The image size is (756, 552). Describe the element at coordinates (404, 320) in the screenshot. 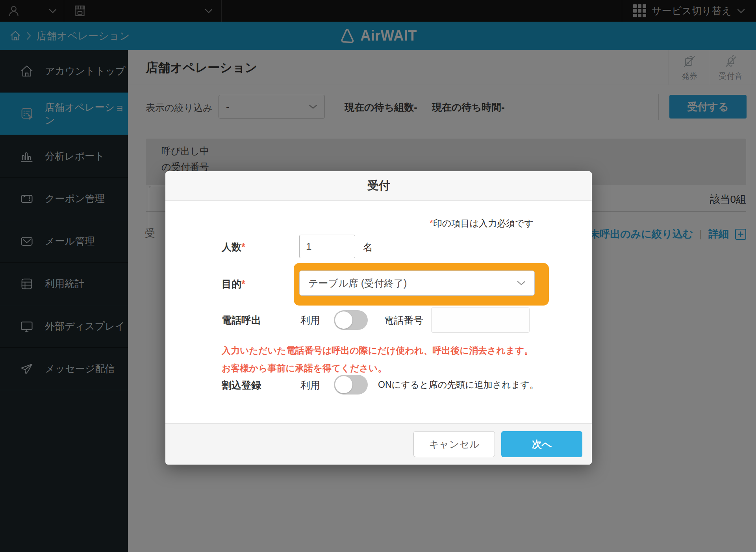

I see `phone-number-label: 電話番号` at that location.